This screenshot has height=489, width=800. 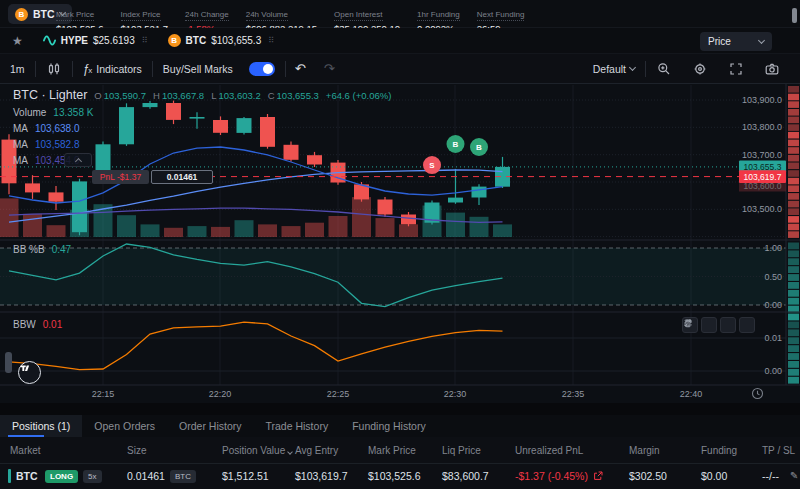 What do you see at coordinates (198, 69) in the screenshot?
I see `buysell-marks-label: Buy/Sell Marks` at bounding box center [198, 69].